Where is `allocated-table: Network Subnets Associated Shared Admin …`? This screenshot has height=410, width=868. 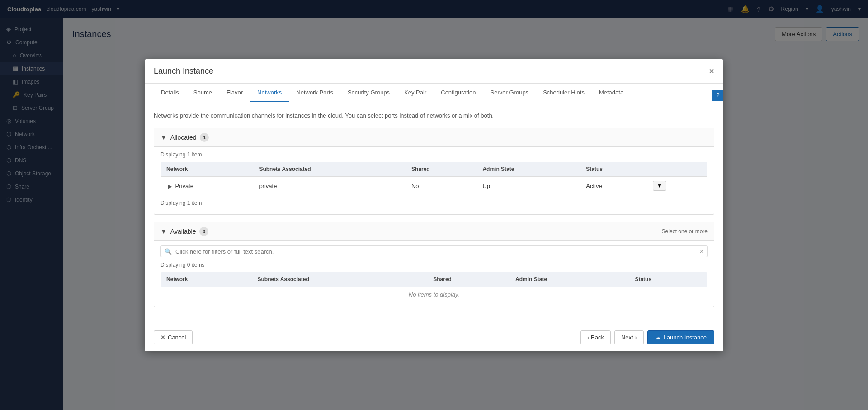
allocated-table: Network Subnets Associated Shared Admin … is located at coordinates (434, 178).